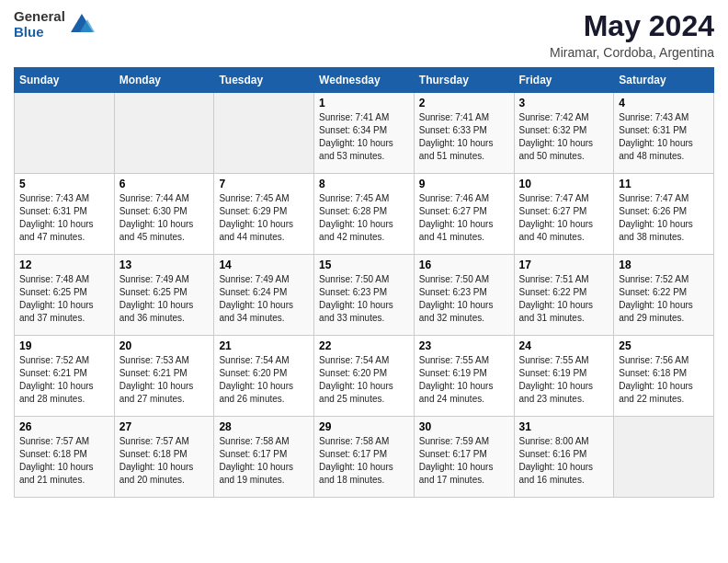 The height and width of the screenshot is (563, 728). Describe the element at coordinates (164, 81) in the screenshot. I see `day-header-monday: Monday` at that location.